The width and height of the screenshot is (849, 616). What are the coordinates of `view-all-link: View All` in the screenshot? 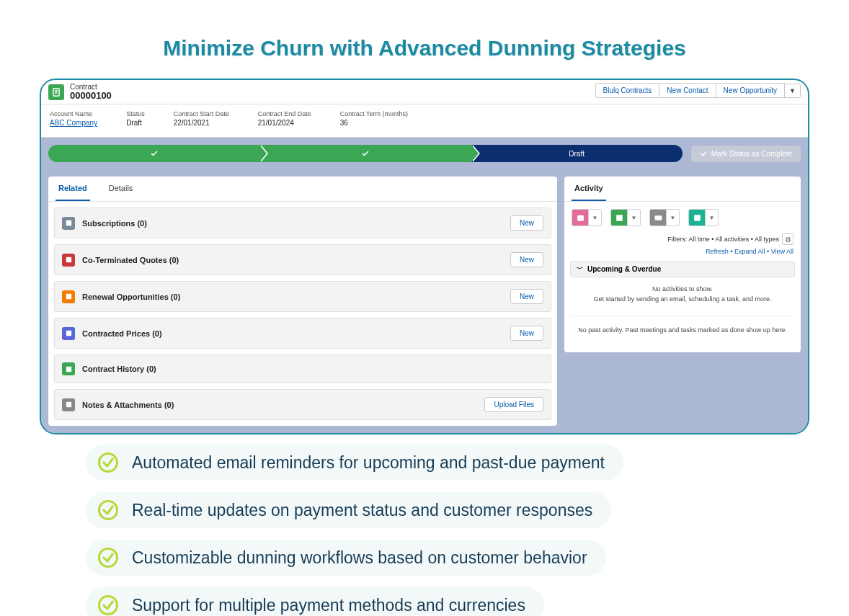 It's located at (783, 251).